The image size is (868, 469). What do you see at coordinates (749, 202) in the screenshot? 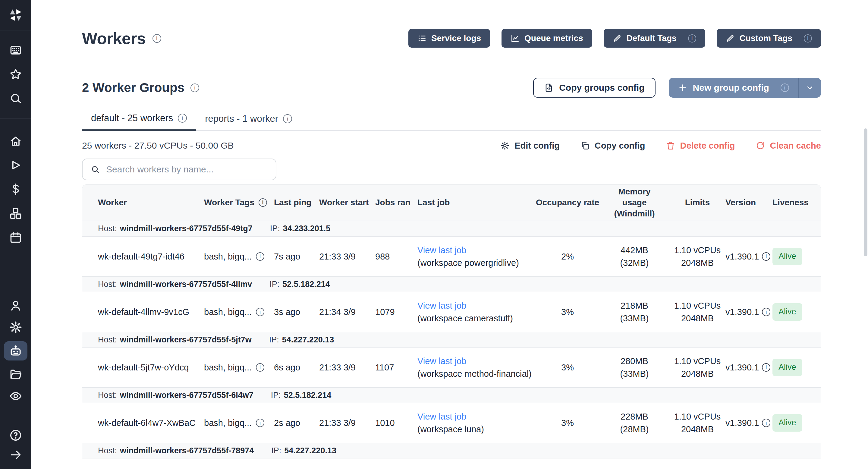
I see `col-version: Version` at bounding box center [749, 202].